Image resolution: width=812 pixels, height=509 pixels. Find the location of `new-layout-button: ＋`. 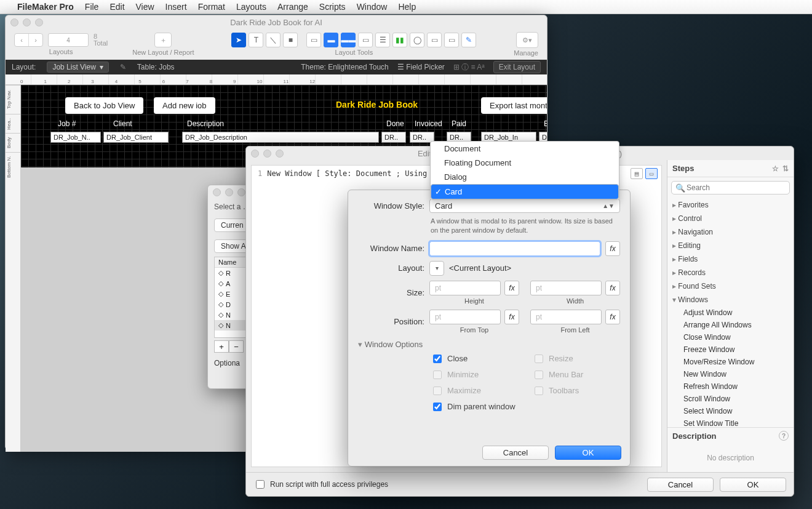

new-layout-button: ＋ is located at coordinates (163, 40).